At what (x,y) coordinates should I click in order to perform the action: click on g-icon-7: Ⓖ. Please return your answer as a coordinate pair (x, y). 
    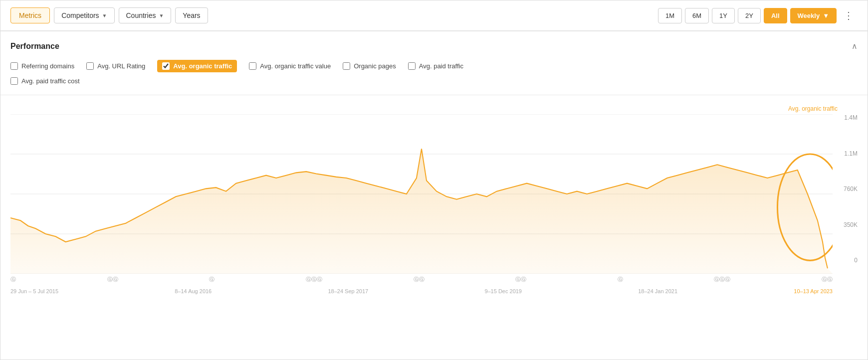
    Looking at the image, I should click on (621, 279).